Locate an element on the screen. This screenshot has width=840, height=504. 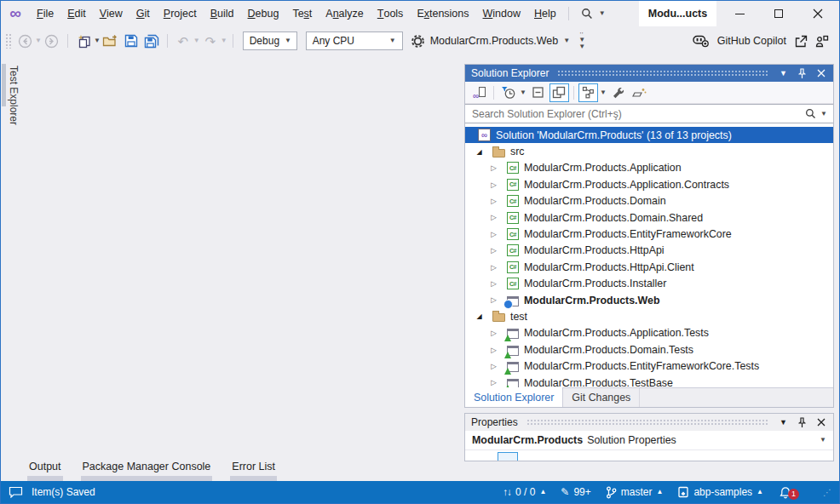
menu-project: Project is located at coordinates (181, 14).